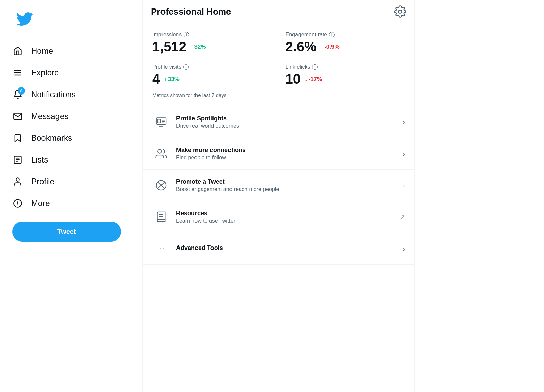 This screenshot has height=392, width=544. What do you see at coordinates (161, 185) in the screenshot?
I see `promote-icon` at bounding box center [161, 185].